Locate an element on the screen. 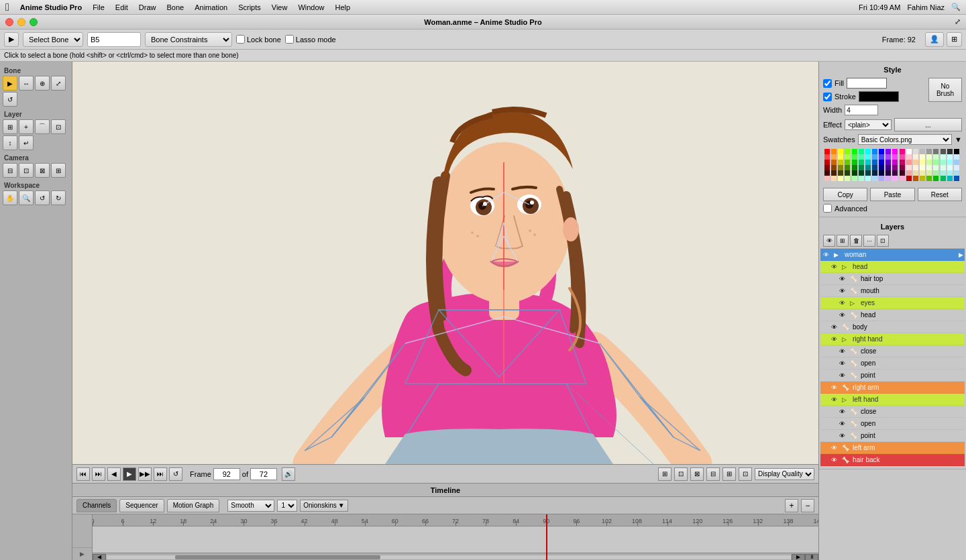 Image resolution: width=966 pixels, height=560 pixels. layer-delete-btn: 🗑 is located at coordinates (856, 241).